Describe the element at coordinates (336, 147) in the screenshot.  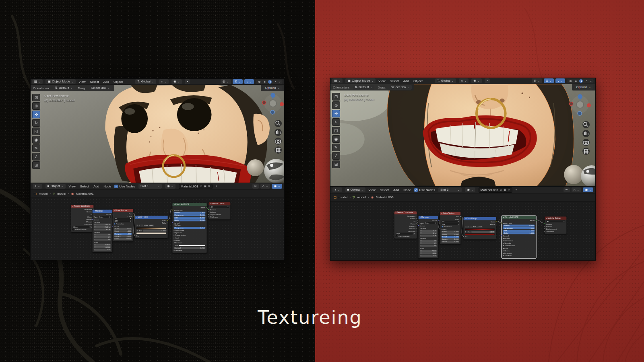
I see `tool-annotate: ✎` at that location.